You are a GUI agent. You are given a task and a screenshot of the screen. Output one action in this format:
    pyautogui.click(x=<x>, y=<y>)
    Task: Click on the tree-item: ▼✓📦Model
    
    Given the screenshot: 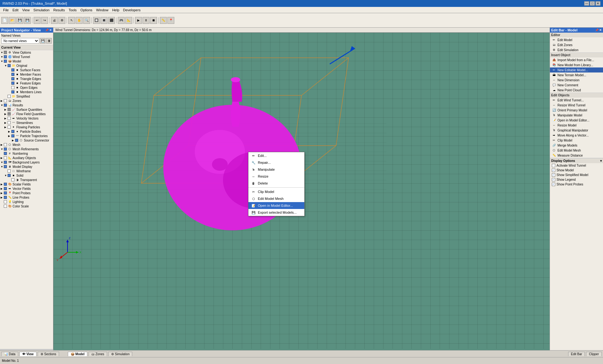 What is the action you would take?
    pyautogui.click(x=26, y=61)
    